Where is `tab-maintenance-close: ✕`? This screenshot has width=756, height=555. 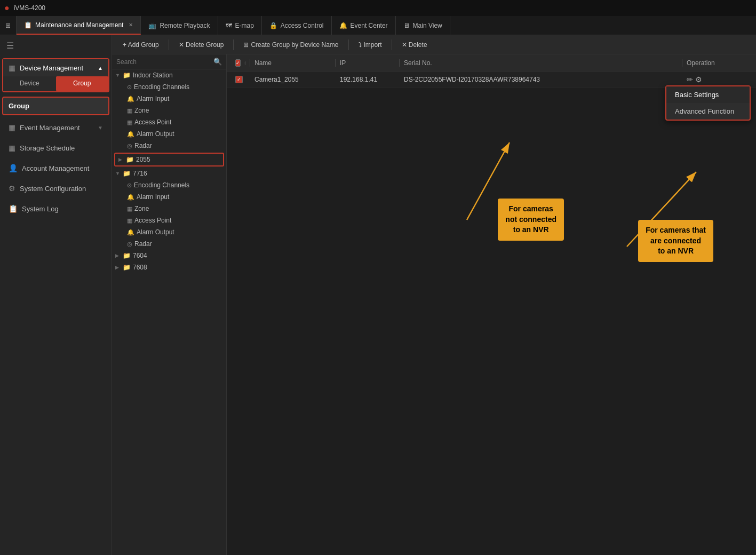
tab-maintenance-close: ✕ is located at coordinates (131, 25).